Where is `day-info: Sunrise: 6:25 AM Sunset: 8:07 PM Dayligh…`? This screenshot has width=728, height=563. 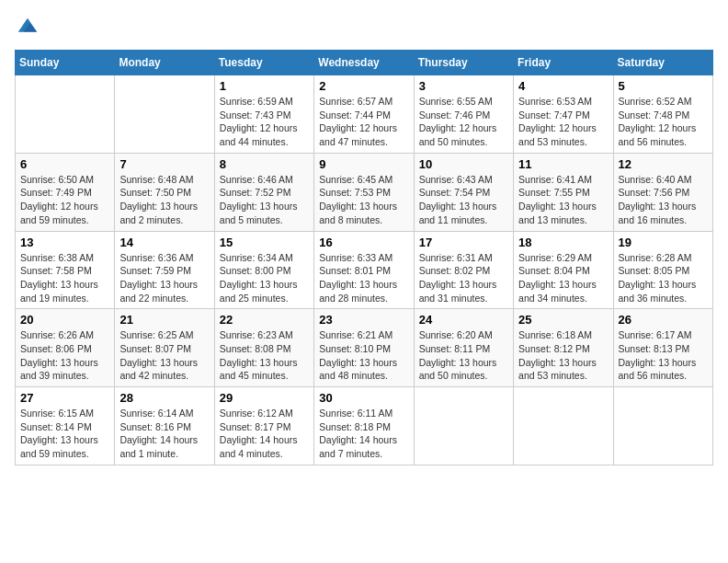
day-info: Sunrise: 6:25 AM Sunset: 8:07 PM Dayligh… is located at coordinates (164, 355).